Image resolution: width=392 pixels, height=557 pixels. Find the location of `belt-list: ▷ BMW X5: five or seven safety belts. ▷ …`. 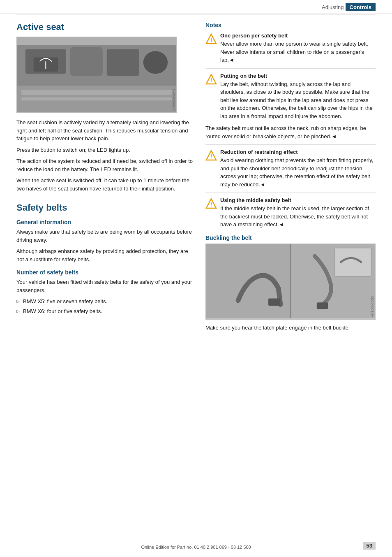

belt-list: ▷ BMW X5: five or seven safety belts. ▷ … is located at coordinates (105, 306).